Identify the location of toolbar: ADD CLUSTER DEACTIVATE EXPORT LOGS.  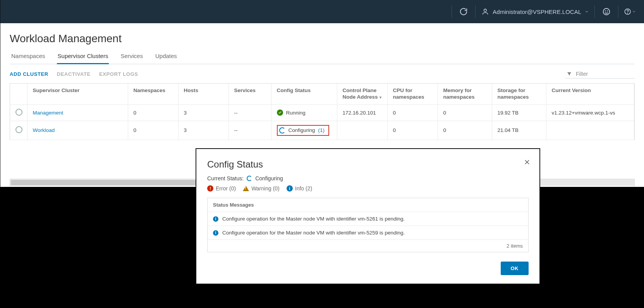
(322, 74).